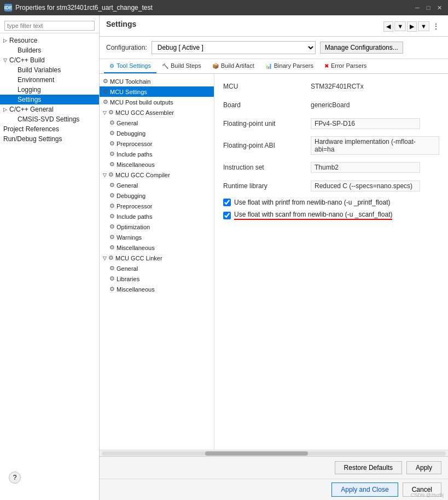 The height and width of the screenshot is (500, 448). I want to click on sidebar-item-logging: Logging, so click(49, 90).